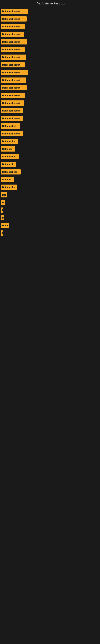 This screenshot has height=644, width=100. Describe the element at coordinates (50, 3) in the screenshot. I see `site-title: TheBottlenecker.com` at that location.